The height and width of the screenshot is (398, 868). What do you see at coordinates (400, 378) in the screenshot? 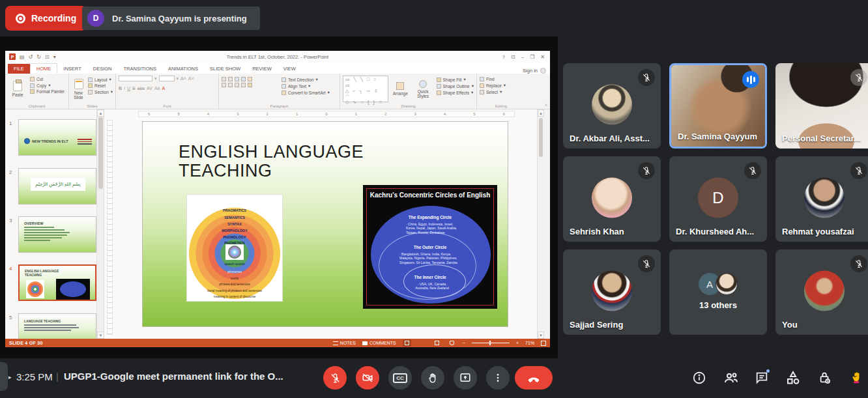
I see `captions-button: CC` at bounding box center [400, 378].